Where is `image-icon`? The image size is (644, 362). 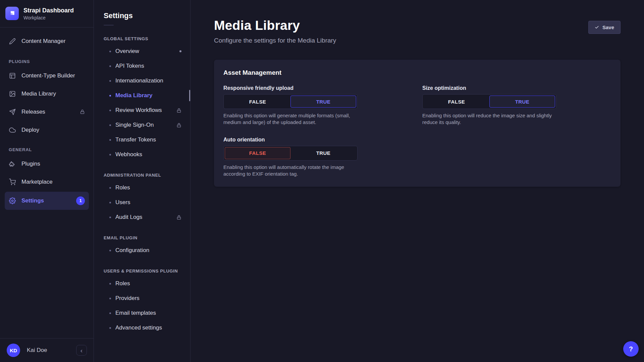 image-icon is located at coordinates (12, 94).